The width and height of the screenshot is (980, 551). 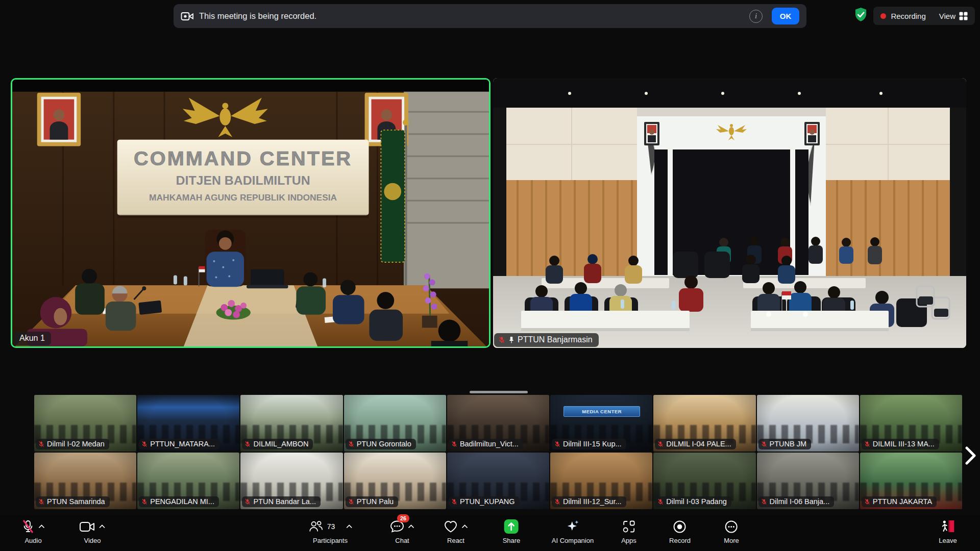 What do you see at coordinates (601, 481) in the screenshot?
I see `video-thumbnail: Dilmil III-12_Sur...` at bounding box center [601, 481].